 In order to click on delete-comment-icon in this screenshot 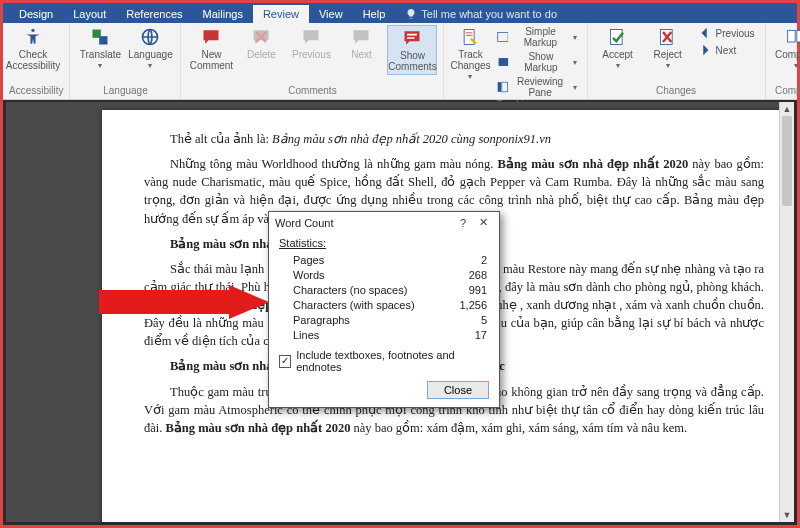, I will do `click(261, 37)`.